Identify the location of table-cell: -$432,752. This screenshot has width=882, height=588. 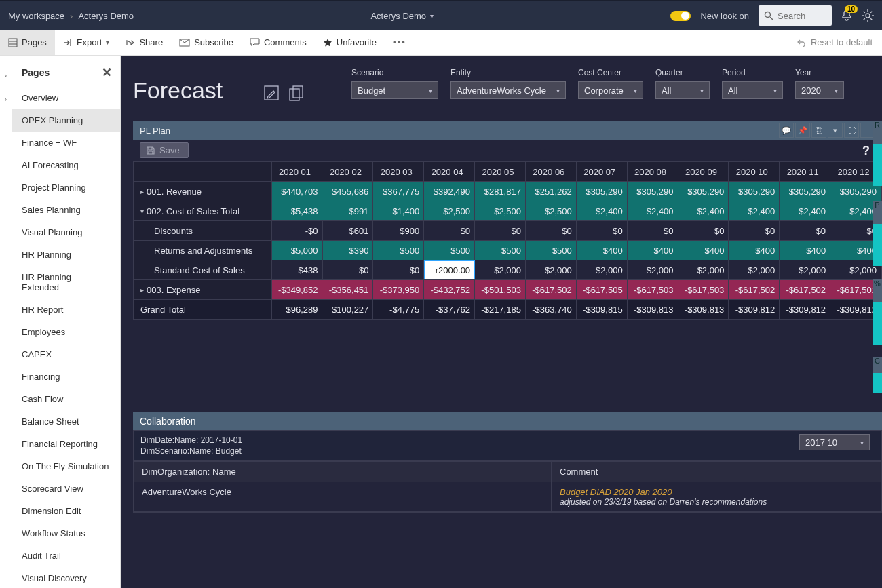
(449, 290).